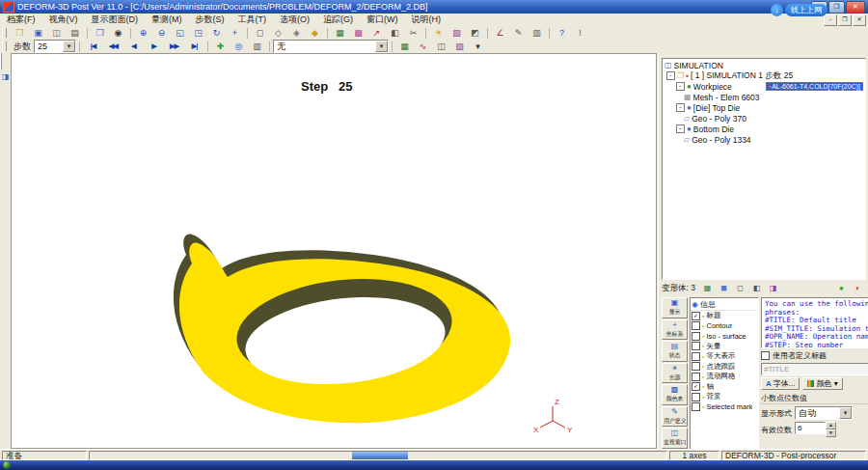 This screenshot has height=470, width=868. Describe the element at coordinates (561, 33) in the screenshot. I see `help-icon: ?` at that location.